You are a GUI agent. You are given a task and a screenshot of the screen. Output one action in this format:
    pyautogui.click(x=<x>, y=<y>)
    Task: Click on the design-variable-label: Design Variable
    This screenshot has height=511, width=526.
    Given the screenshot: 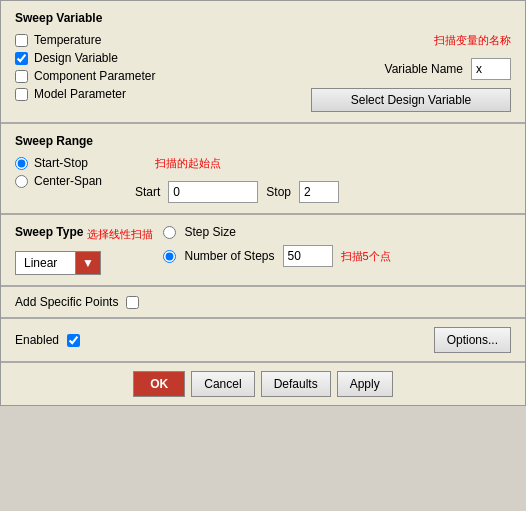 What is the action you would take?
    pyautogui.click(x=76, y=58)
    